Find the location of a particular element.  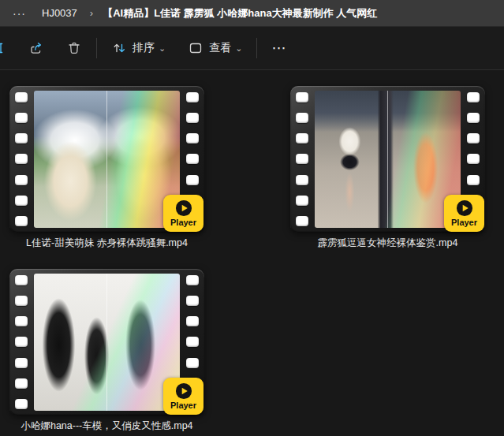

breadcrumb-current-folder: 【AI精品】L佳诺 霹雳狐 小哈娜hana大神最新制作 人气网红 is located at coordinates (240, 13).